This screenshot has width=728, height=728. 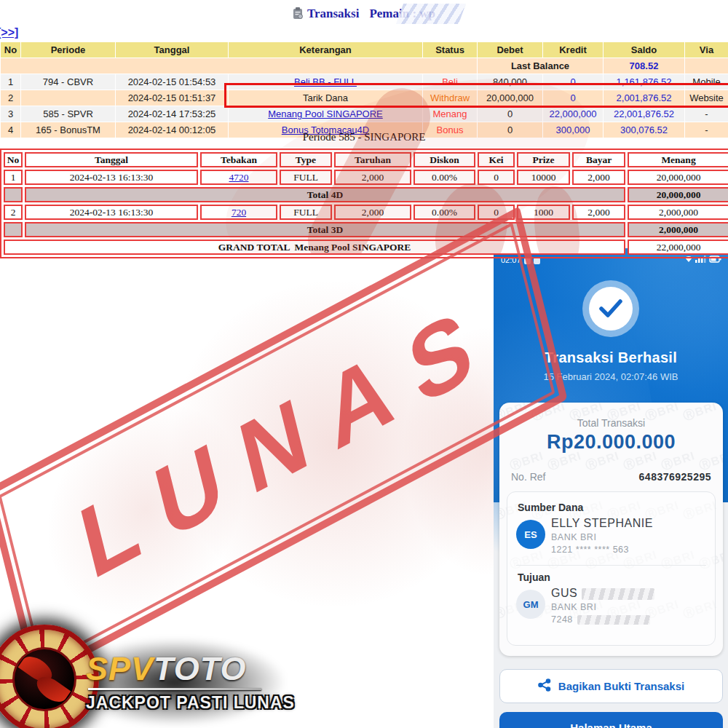 I want to click on col-kredit: Kredit, so click(x=574, y=50).